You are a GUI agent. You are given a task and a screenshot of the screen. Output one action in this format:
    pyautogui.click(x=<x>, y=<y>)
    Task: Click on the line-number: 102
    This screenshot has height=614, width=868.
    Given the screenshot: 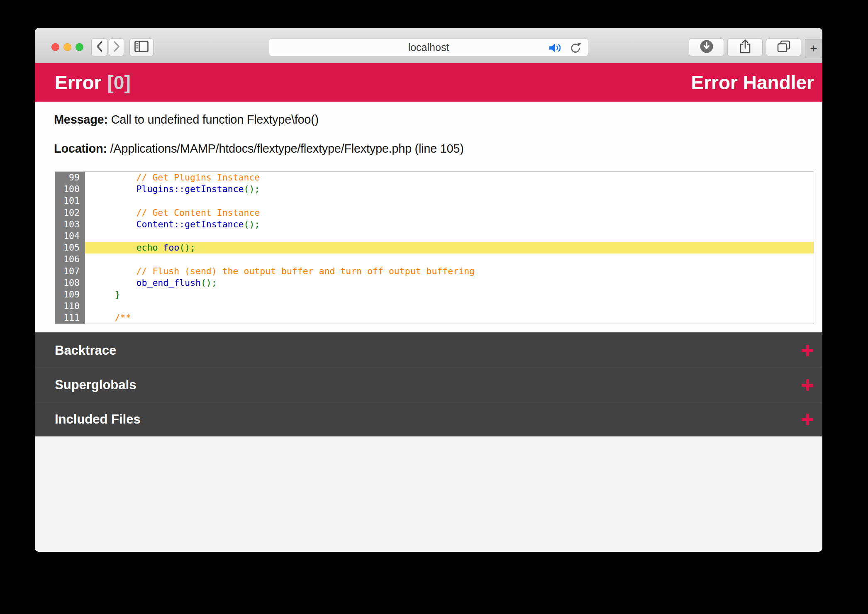 What is the action you would take?
    pyautogui.click(x=70, y=213)
    